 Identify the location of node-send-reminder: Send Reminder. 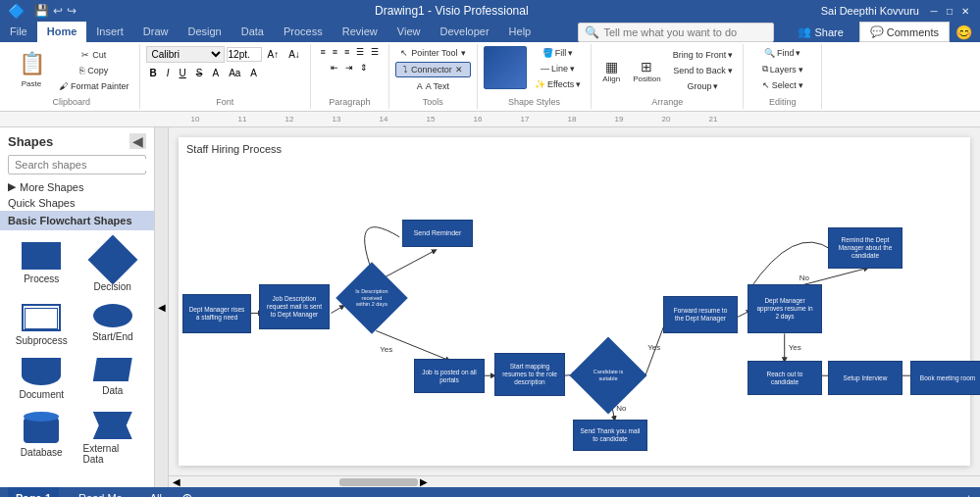
(438, 233).